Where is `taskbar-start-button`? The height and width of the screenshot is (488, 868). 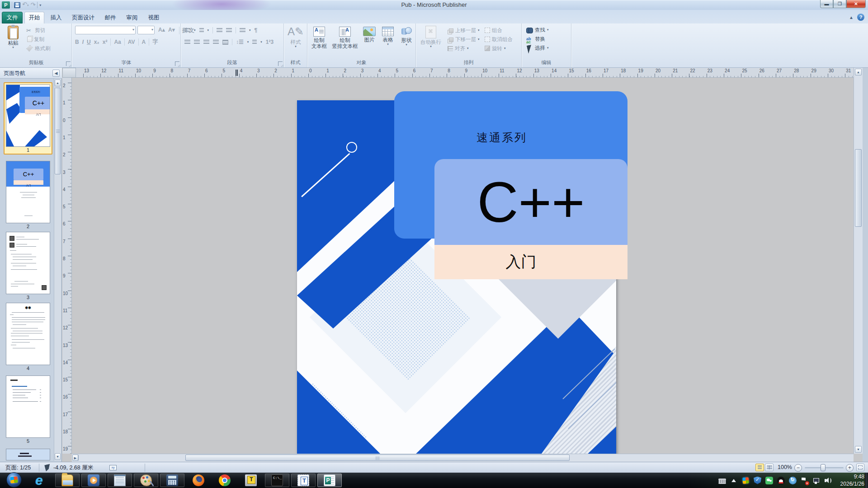 taskbar-start-button is located at coordinates (14, 480).